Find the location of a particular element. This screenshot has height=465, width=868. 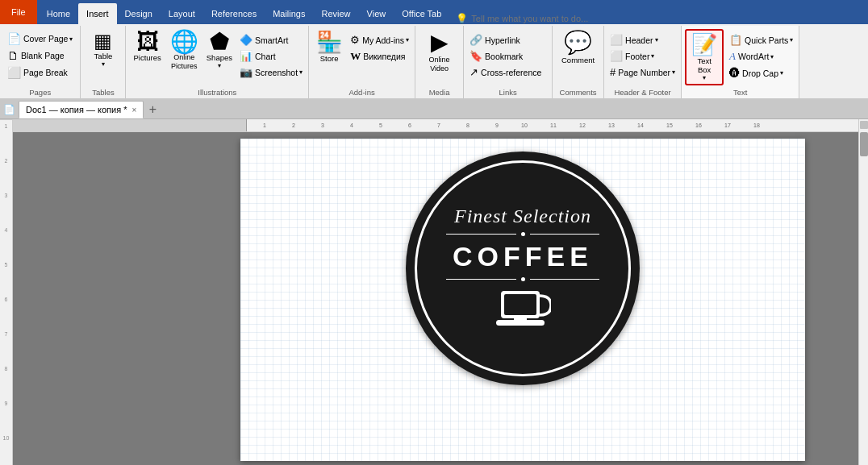

my-addins-btn: ⚙ My Add-ins ▾ is located at coordinates (379, 40).